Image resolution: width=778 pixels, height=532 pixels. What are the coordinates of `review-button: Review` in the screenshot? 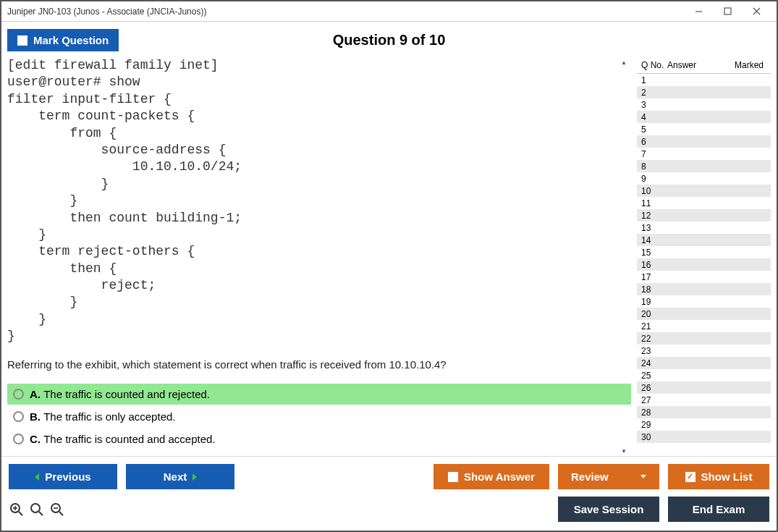 It's located at (609, 476).